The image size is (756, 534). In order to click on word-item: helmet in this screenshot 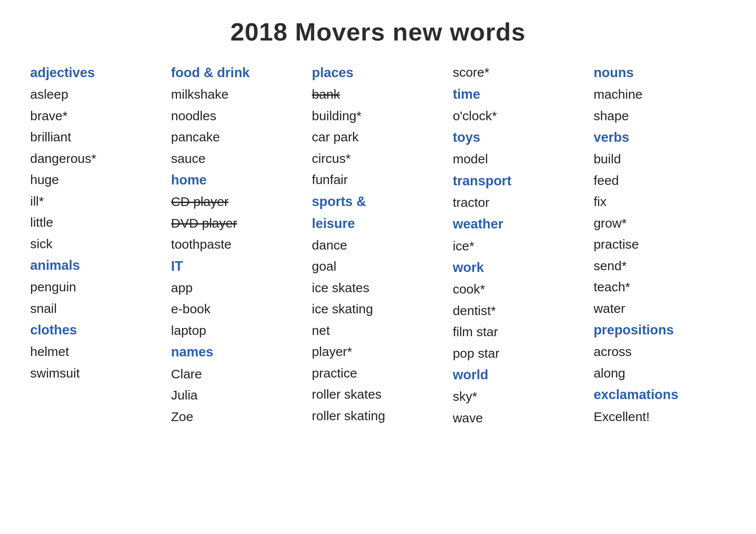, I will do `click(97, 352)`.